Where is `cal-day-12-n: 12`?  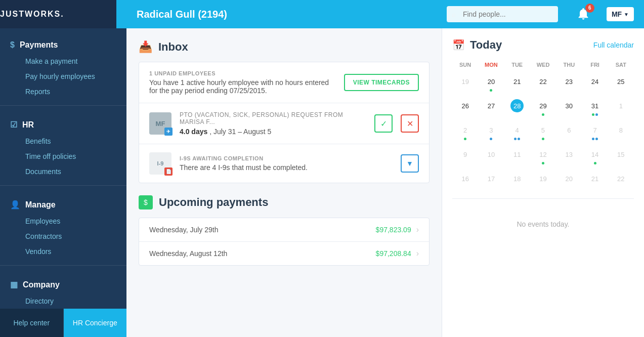 cal-day-12-n: 12 is located at coordinates (543, 156).